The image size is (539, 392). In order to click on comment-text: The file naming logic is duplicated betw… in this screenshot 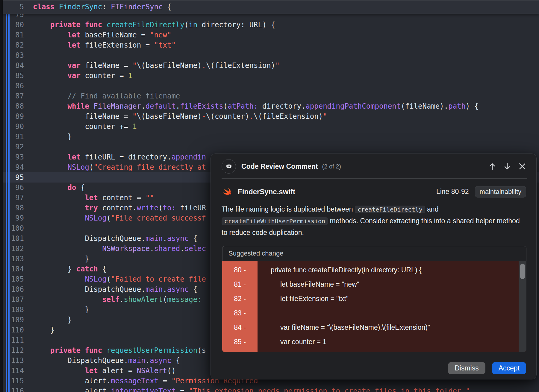, I will do `click(288, 209)`.